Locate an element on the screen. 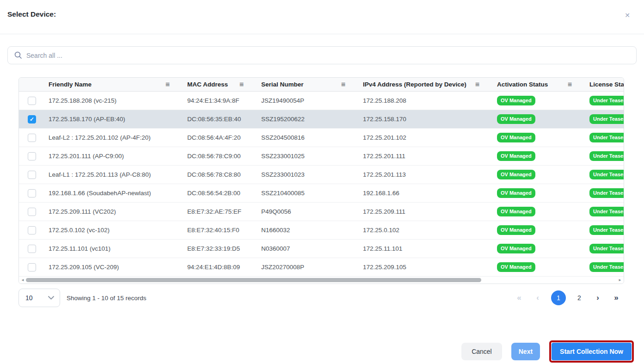 The height and width of the screenshot is (364, 644). cell-ipv4-address: 192.168.1.66 is located at coordinates (426, 193).